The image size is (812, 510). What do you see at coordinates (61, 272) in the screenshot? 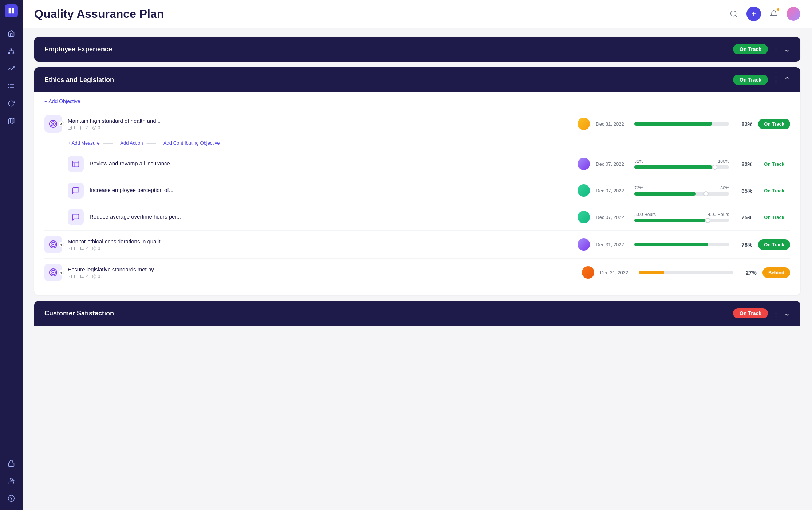
I see `objective-expand-button-3: ∨` at bounding box center [61, 272].